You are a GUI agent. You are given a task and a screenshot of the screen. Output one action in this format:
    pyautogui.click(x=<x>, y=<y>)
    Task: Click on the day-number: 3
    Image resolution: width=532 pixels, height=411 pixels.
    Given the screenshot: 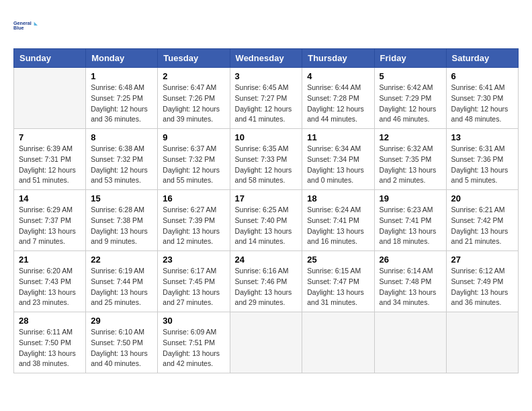 What is the action you would take?
    pyautogui.click(x=266, y=77)
    